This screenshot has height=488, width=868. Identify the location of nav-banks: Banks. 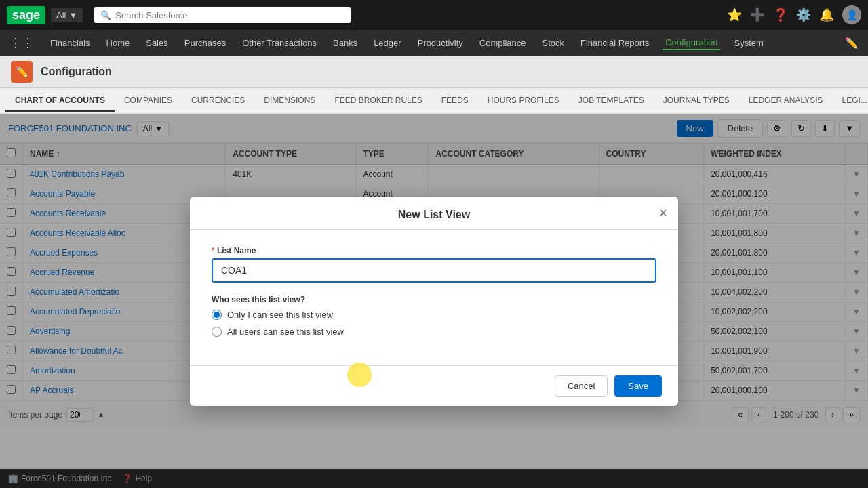
(345, 43).